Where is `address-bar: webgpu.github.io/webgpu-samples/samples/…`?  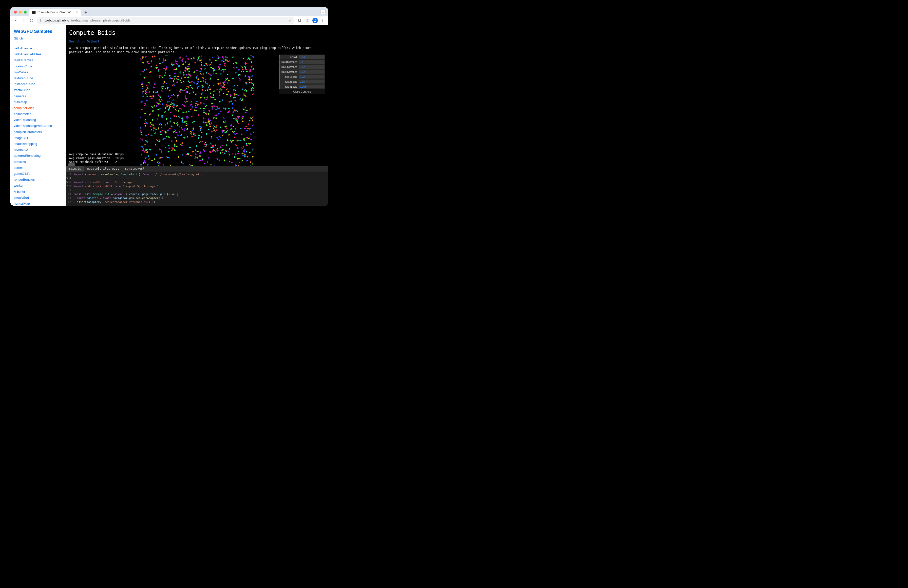 address-bar: webgpu.github.io/webgpu-samples/samples/… is located at coordinates (166, 21).